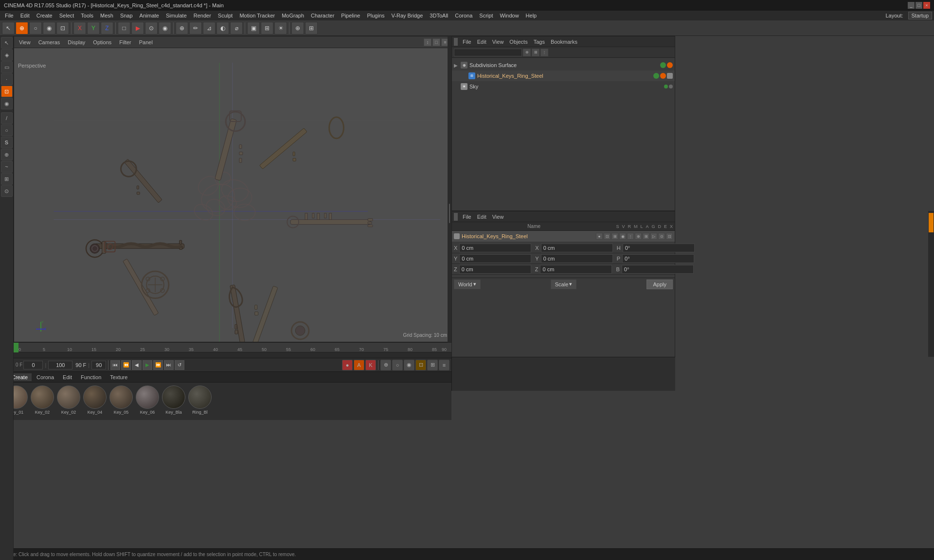 This screenshot has width=934, height=560. What do you see at coordinates (927, 5) in the screenshot?
I see `close-button: ×` at bounding box center [927, 5].